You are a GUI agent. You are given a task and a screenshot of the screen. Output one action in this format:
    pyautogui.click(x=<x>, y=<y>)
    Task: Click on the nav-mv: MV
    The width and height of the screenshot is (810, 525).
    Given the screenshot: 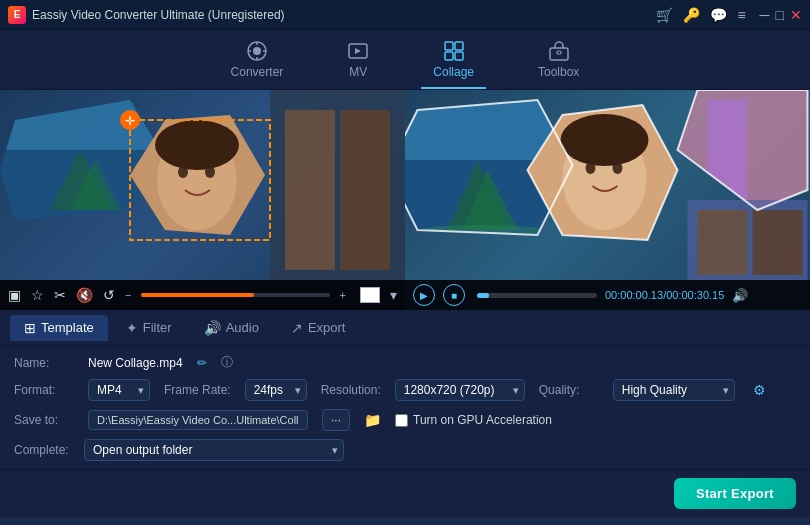 What is the action you would take?
    pyautogui.click(x=358, y=62)
    